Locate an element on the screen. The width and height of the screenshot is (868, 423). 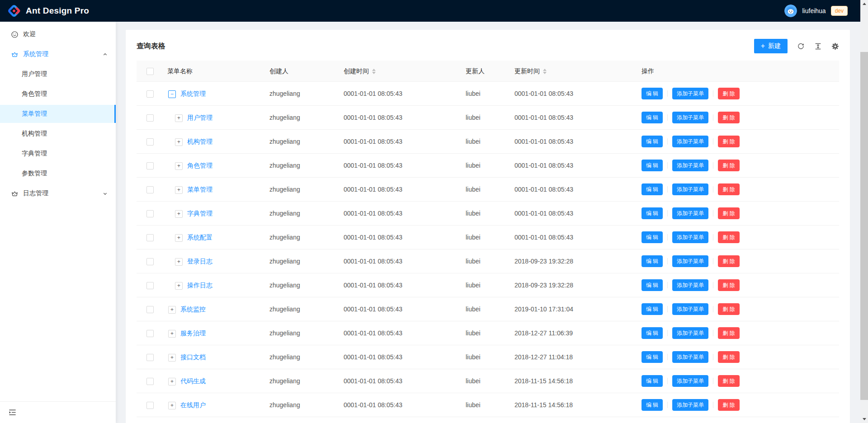
collapse-row-icon: − is located at coordinates (172, 94).